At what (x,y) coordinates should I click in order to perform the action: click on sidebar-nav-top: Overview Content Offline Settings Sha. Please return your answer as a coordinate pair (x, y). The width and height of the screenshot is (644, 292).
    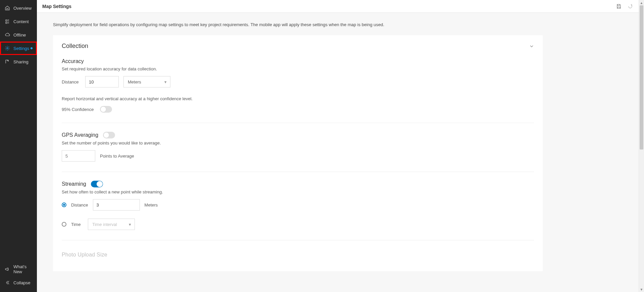
    Looking at the image, I should click on (18, 131).